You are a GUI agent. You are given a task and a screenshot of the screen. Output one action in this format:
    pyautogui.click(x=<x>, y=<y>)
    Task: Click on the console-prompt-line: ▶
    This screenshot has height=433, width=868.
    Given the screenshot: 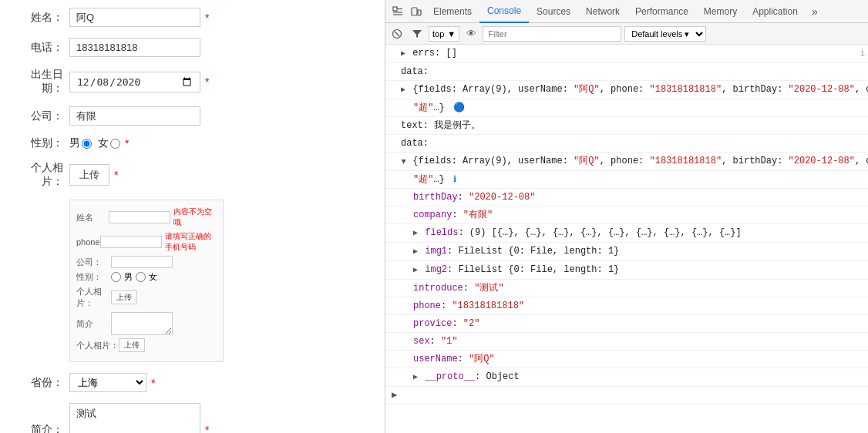 What is the action you would take?
    pyautogui.click(x=627, y=396)
    